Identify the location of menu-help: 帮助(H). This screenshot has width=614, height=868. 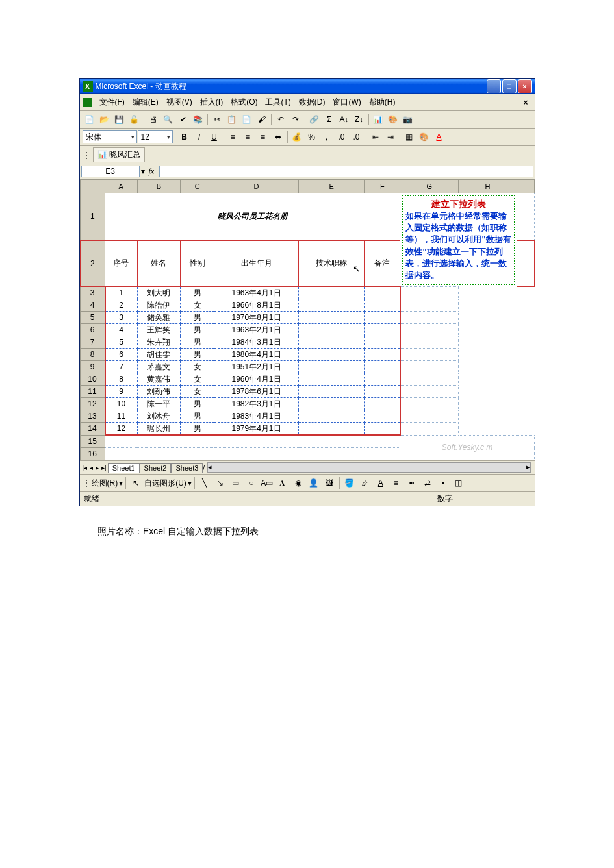
(382, 103).